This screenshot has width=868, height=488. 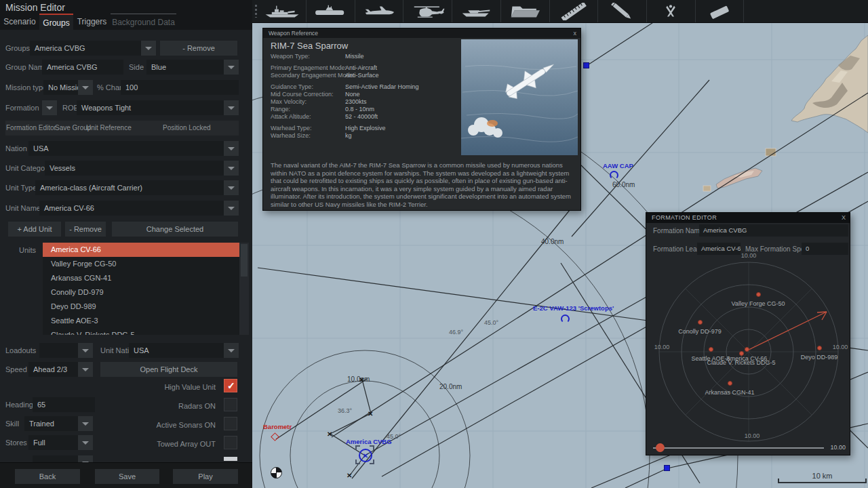 What do you see at coordinates (126, 148) in the screenshot?
I see `nation-select: USA` at bounding box center [126, 148].